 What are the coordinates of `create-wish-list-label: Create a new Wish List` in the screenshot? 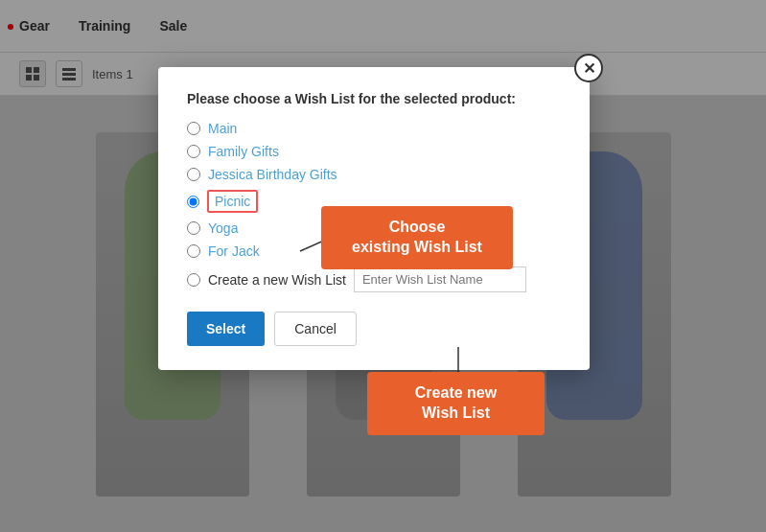 It's located at (277, 280).